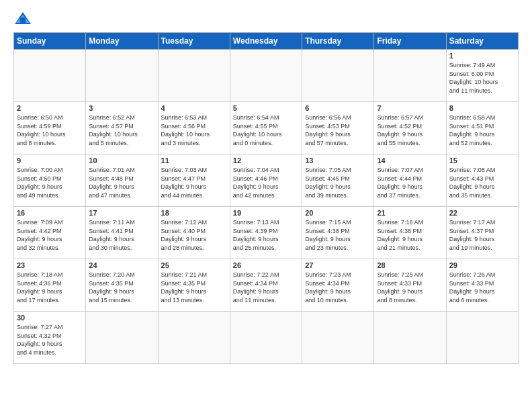  What do you see at coordinates (193, 285) in the screenshot?
I see `calendar-cell: 25Sunrise: 7:21 AM Sunset: 4:35 PM Dayli…` at bounding box center [193, 285].